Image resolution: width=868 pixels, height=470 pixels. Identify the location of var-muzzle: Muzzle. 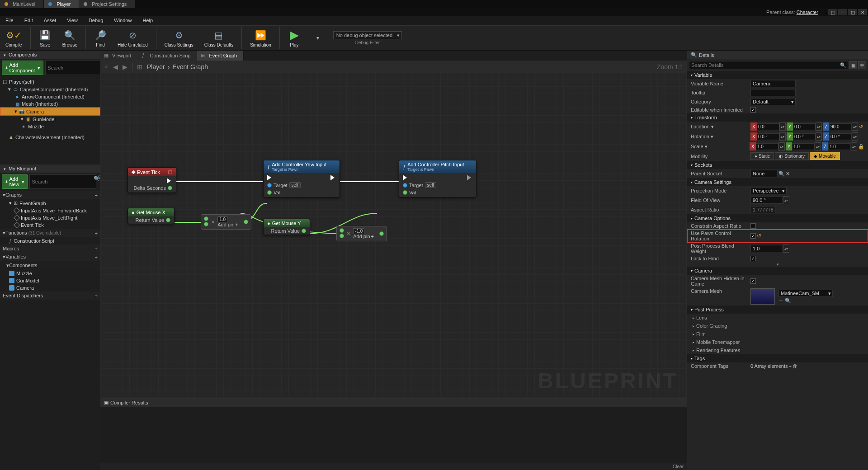
(50, 273).